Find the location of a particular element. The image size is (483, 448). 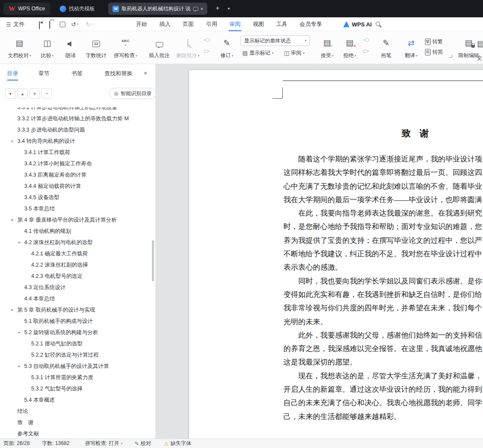

panel-tab-chapters: 章节 is located at coordinates (44, 74).